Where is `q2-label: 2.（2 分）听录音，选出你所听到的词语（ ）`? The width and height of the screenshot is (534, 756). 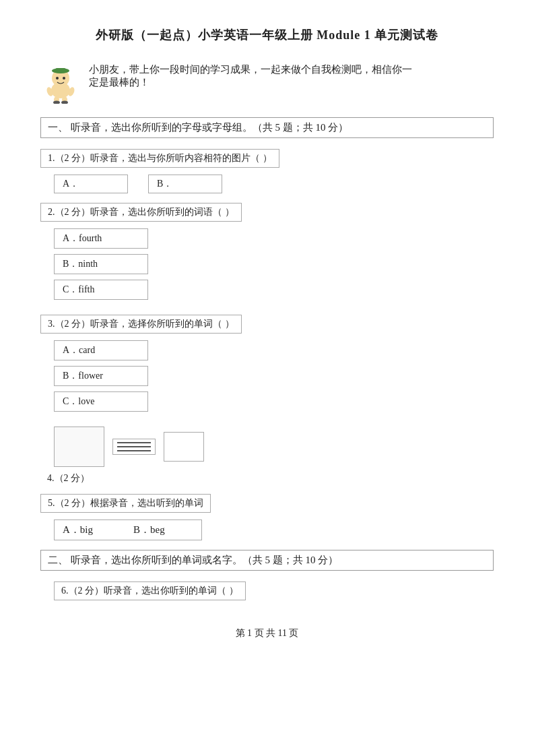
q2-label: 2.（2 分）听录音，选出你所听到的词语（ ） is located at coordinates (141, 212).